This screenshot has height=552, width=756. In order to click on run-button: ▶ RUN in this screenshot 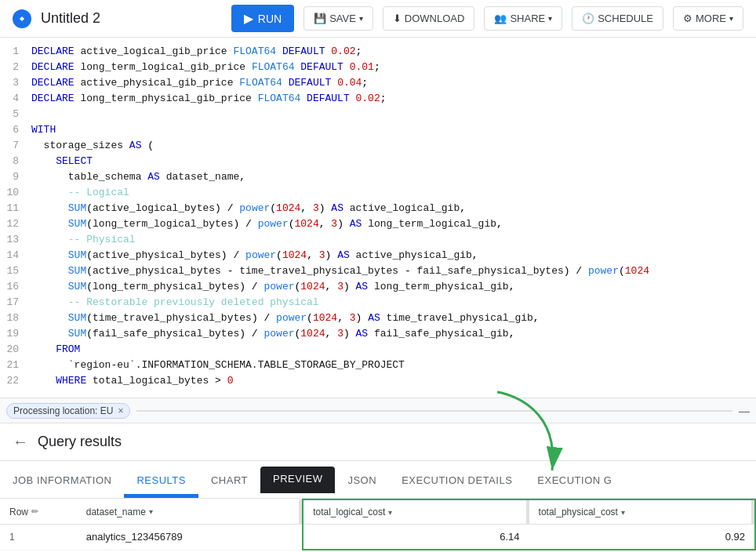, I will do `click(263, 19)`.